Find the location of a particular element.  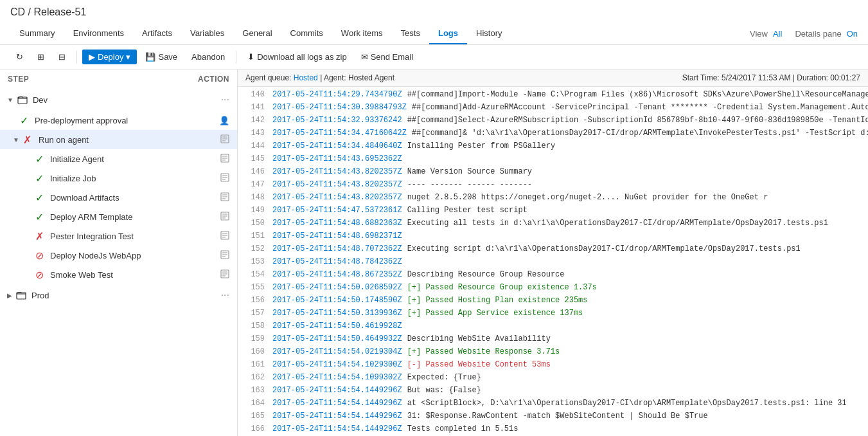

agent-queue-label: Agent queue: is located at coordinates (269, 78).